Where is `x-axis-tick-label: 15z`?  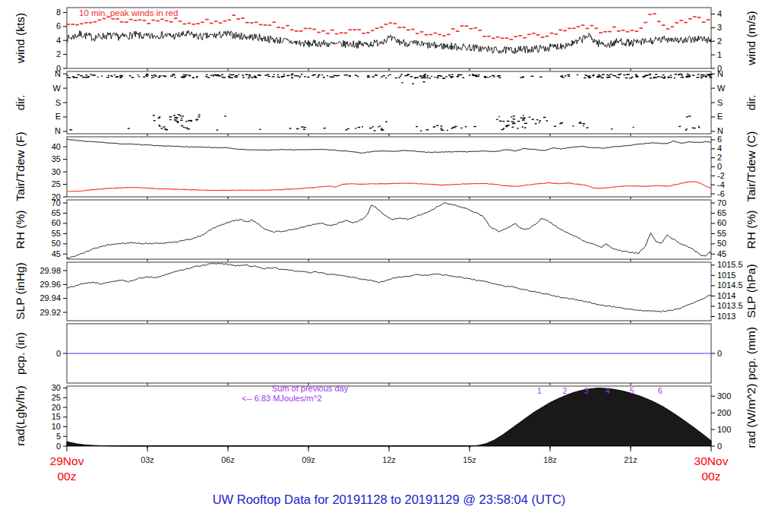 x-axis-tick-label: 15z is located at coordinates (470, 460).